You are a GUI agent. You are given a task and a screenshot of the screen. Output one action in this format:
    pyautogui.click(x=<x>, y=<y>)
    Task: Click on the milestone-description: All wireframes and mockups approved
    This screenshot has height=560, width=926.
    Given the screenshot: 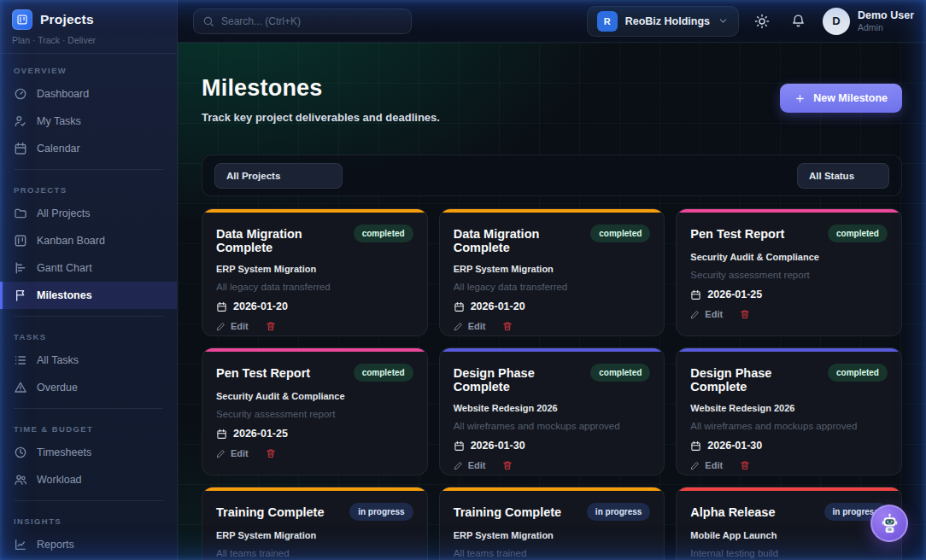 What is the action you would take?
    pyautogui.click(x=552, y=426)
    